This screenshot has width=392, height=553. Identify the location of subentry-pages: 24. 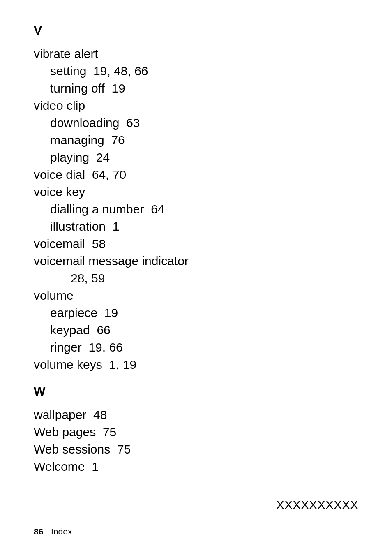
(103, 157).